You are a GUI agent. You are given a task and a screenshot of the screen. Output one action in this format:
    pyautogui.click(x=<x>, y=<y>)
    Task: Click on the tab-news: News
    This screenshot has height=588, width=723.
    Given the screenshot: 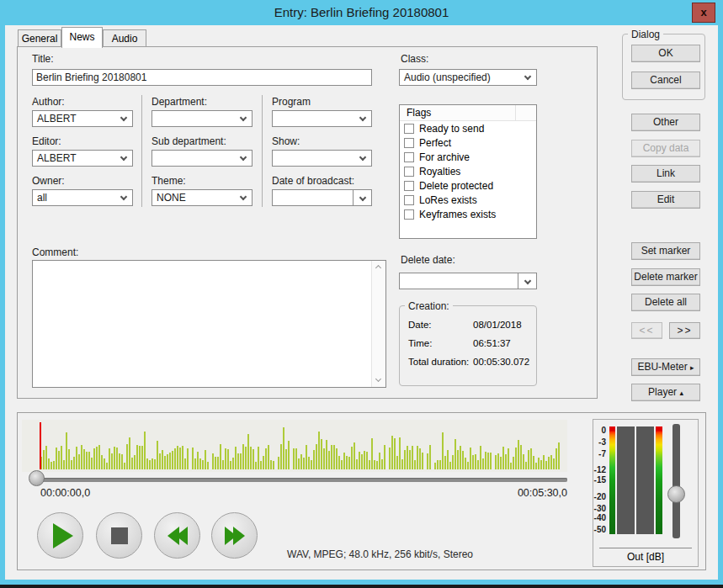 What is the action you would take?
    pyautogui.click(x=82, y=37)
    